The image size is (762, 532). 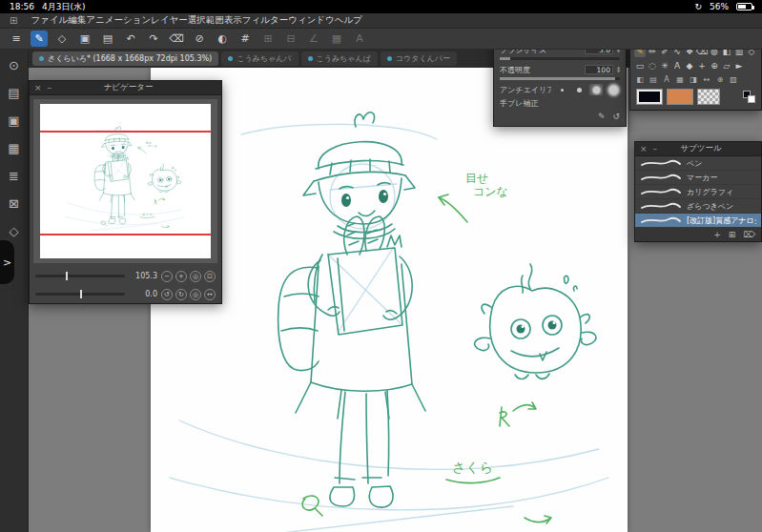 I want to click on ruler-icon: ∠, so click(x=314, y=38).